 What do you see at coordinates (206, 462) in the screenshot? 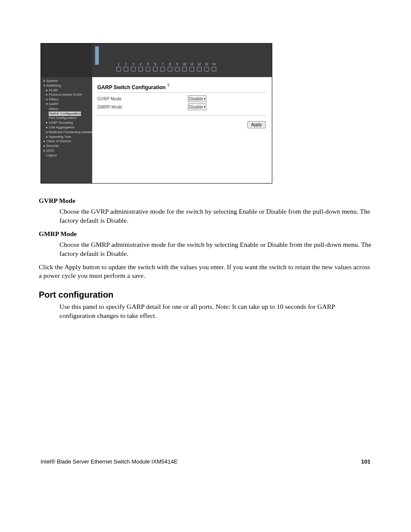
I see `page-footer: Intel® Blade Server Ethernet Switch Modu…` at bounding box center [206, 462].